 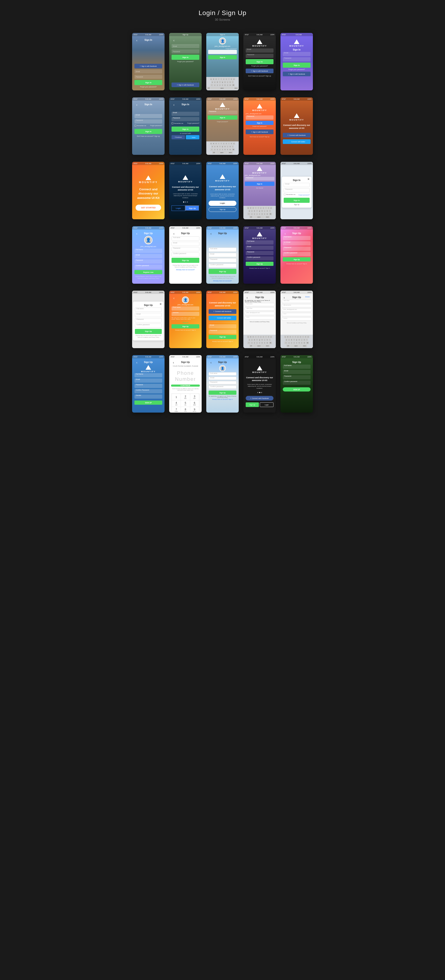 I want to click on confirm-password-field: ••••••••, so click(x=297, y=319).